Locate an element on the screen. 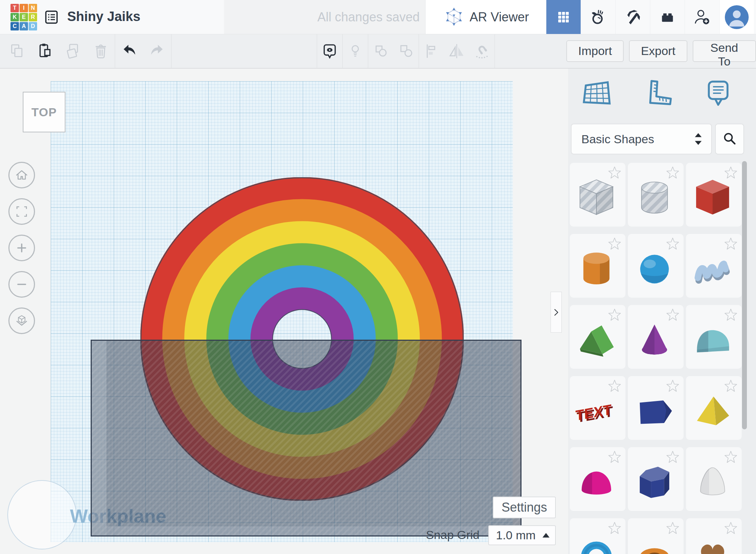  shape-tile-round-roof is located at coordinates (714, 337).